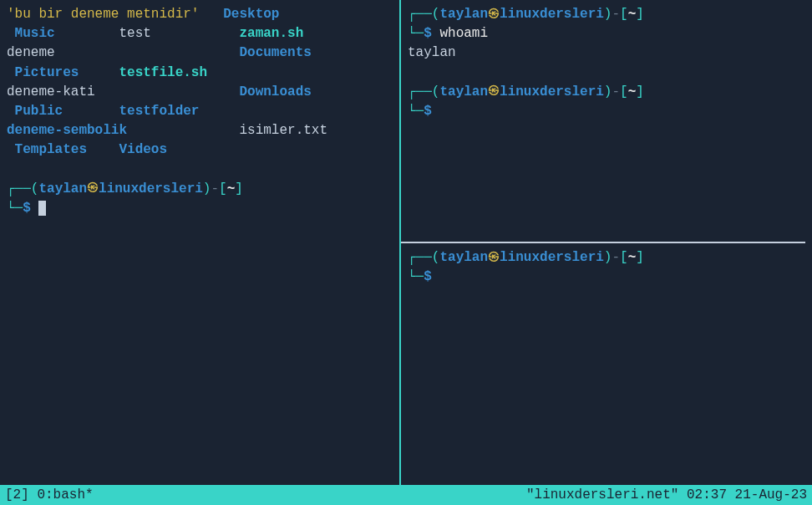 This screenshot has width=812, height=505. Describe the element at coordinates (31, 33) in the screenshot. I see `ls-entry: Music` at that location.